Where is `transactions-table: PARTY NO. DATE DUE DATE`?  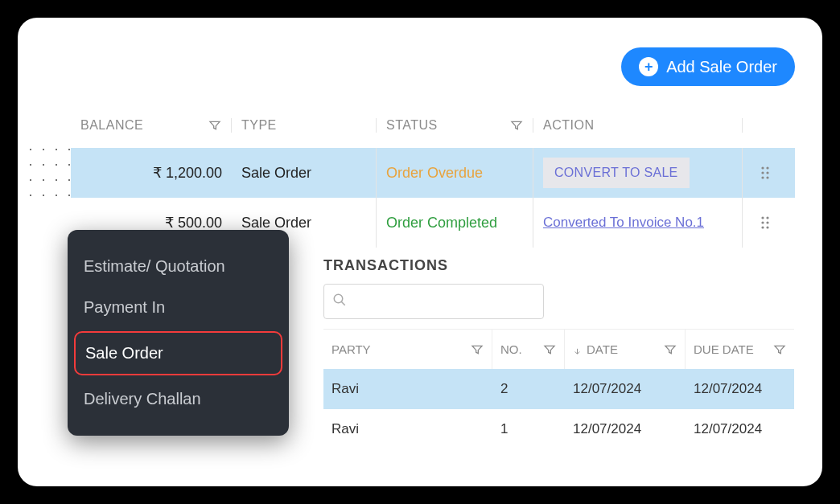
transactions-table: PARTY NO. DATE DUE DATE is located at coordinates (558, 389).